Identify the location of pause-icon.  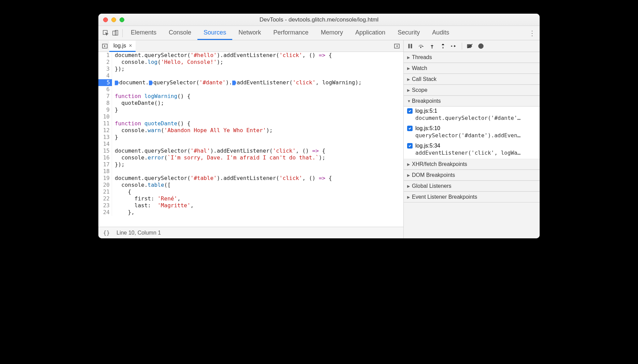
(410, 46).